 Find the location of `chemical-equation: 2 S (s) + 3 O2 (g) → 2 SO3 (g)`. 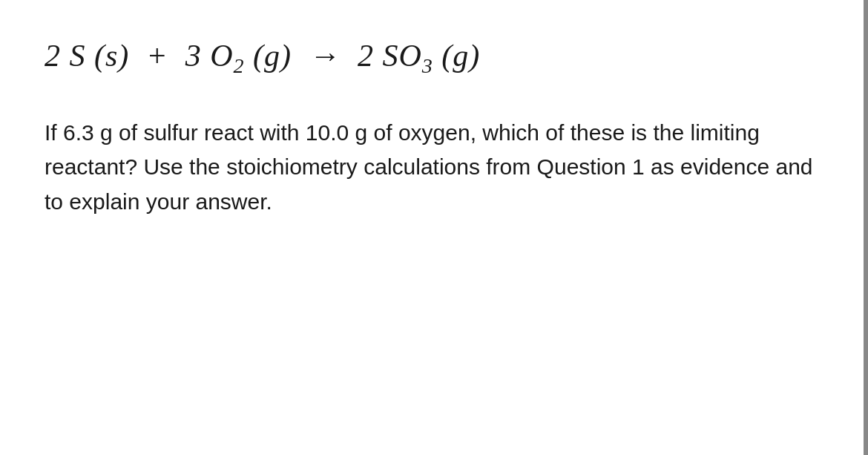

chemical-equation: 2 S (s) + 3 O2 (g) → 2 SO3 (g) is located at coordinates (434, 58).